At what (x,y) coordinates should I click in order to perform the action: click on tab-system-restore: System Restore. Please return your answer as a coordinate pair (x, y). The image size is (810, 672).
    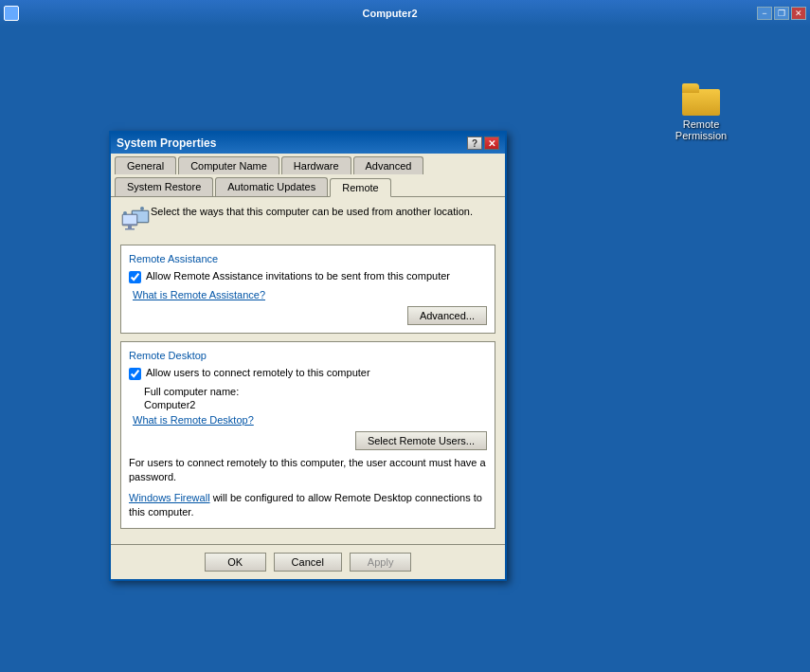
    Looking at the image, I should click on (164, 187).